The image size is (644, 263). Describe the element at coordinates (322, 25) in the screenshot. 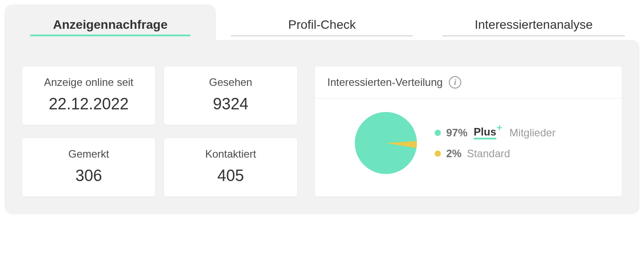

I see `tab-label: Profil-Check` at that location.